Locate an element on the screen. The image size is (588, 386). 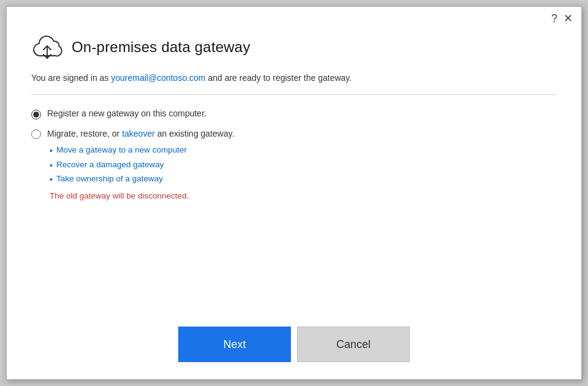
subitem-3: Take ownership of a gateway is located at coordinates (142, 180).